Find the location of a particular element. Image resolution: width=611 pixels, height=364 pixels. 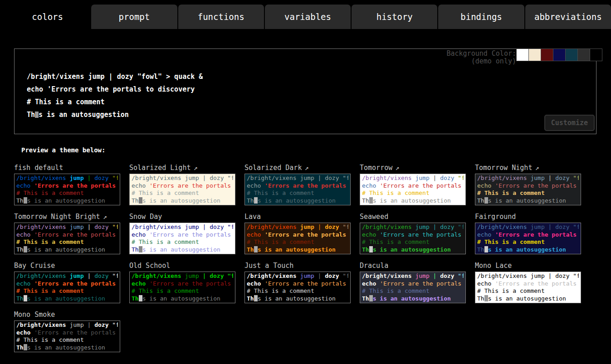

theme-title: Mono Lace is located at coordinates (528, 266).